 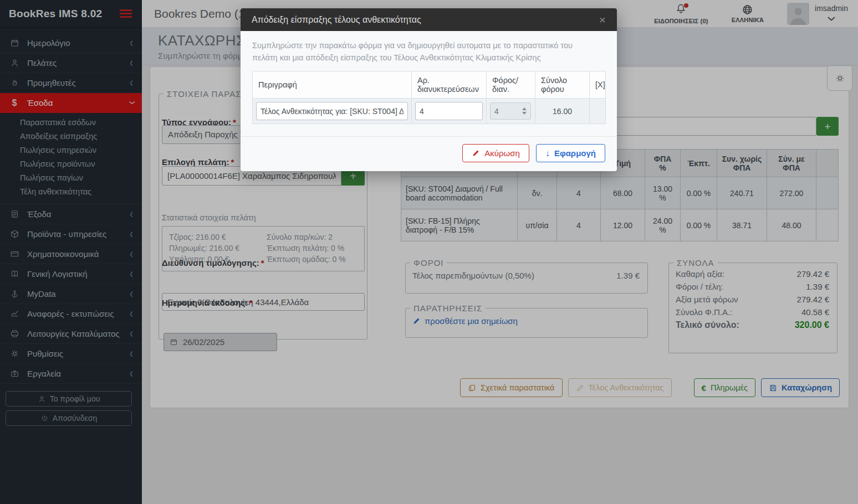 What do you see at coordinates (429, 90) in the screenshot?
I see `resilience-fee-modal: Απόδειξη είσπραξης τέλους ανθεκτικότητας…` at bounding box center [429, 90].